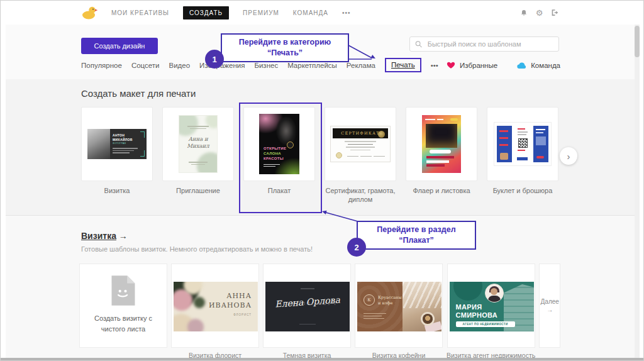 Image resolution: width=644 pixels, height=361 pixels. Describe the element at coordinates (279, 144) in the screenshot. I see `print-card-poster: ОТКРЫТИЕ САЛОНА КРАСОТЫ` at that location.